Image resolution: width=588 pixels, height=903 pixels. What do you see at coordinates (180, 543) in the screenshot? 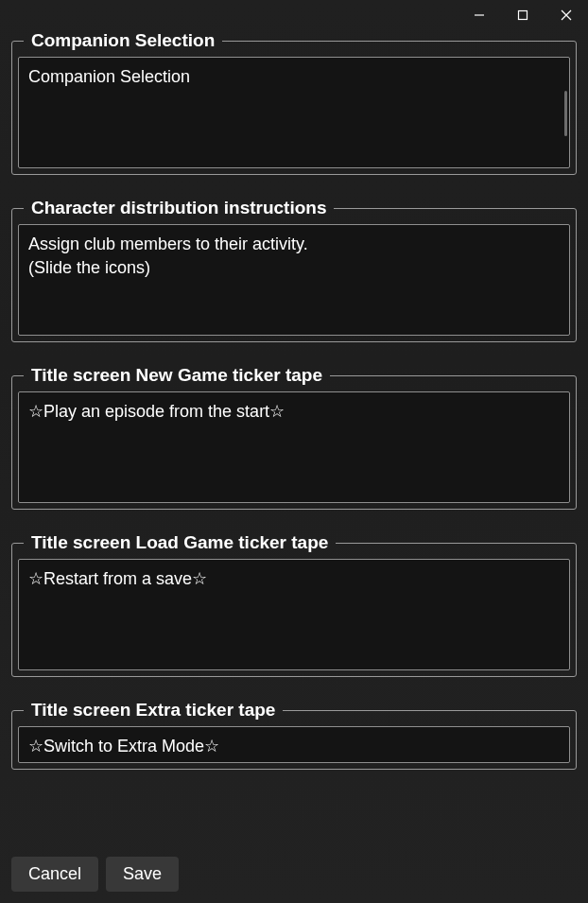
I see `legend-loadgame-ticker: Title screen Load Game ticker tape` at bounding box center [180, 543].